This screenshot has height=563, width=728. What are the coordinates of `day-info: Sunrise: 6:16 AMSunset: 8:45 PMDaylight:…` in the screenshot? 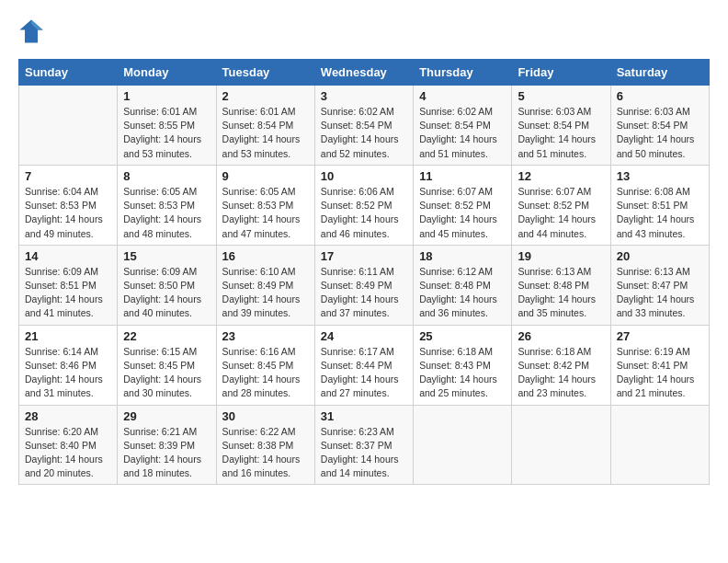 It's located at (266, 373).